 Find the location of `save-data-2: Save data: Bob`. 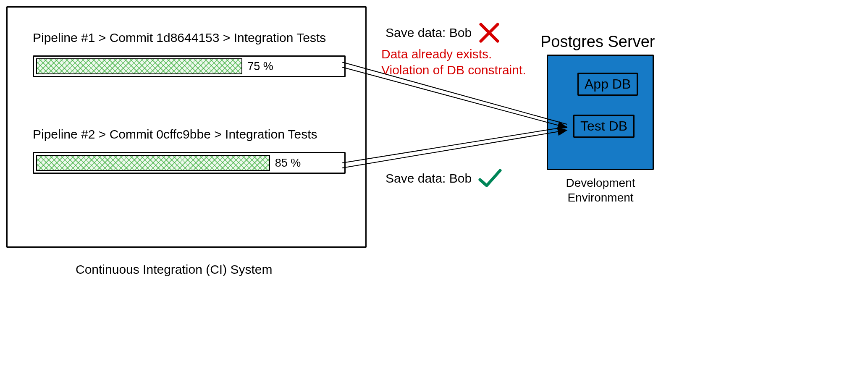

save-data-2: Save data: Bob is located at coordinates (444, 178).